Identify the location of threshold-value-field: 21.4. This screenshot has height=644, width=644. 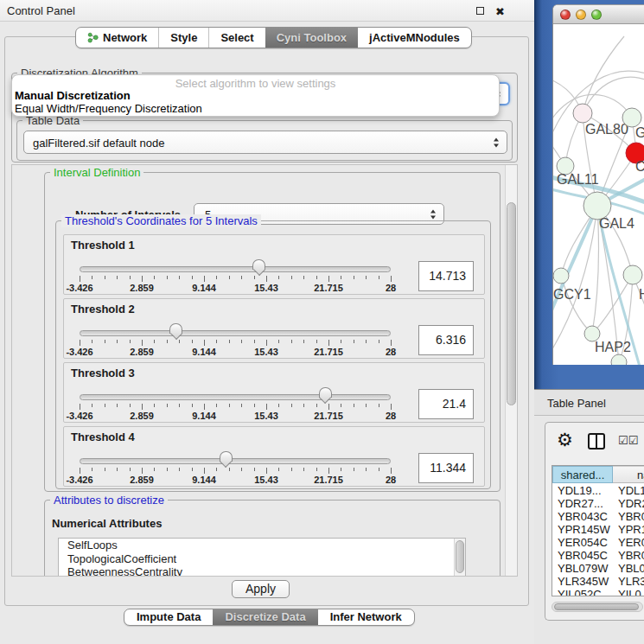
(446, 405).